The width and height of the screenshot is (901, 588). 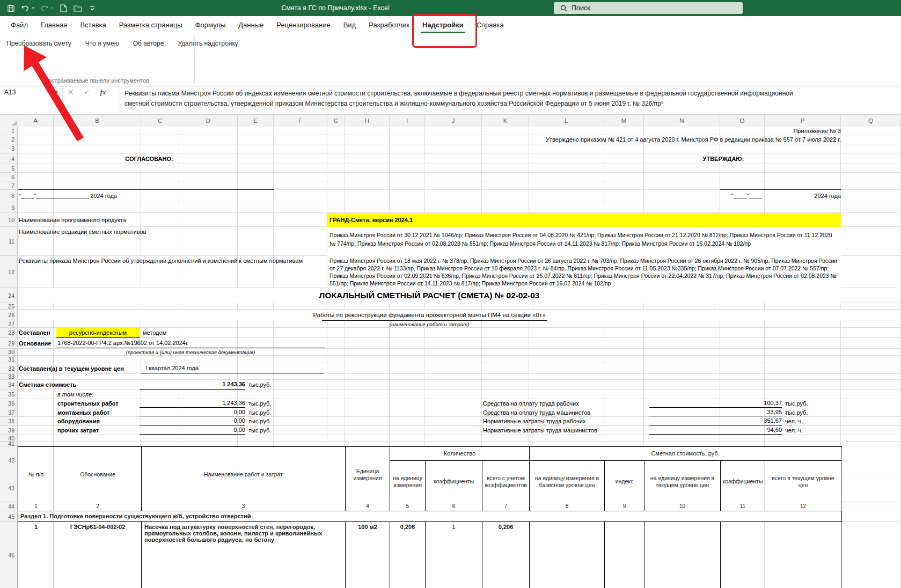 I want to click on cell-right-unit-3: чел.-ч., so click(x=794, y=430).